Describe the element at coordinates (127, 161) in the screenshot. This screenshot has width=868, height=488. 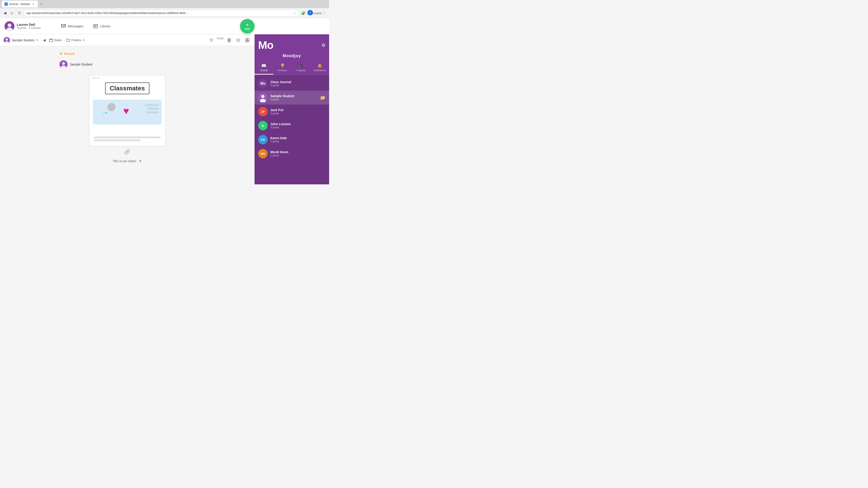
I see `caption: This is our class! ▼` at that location.